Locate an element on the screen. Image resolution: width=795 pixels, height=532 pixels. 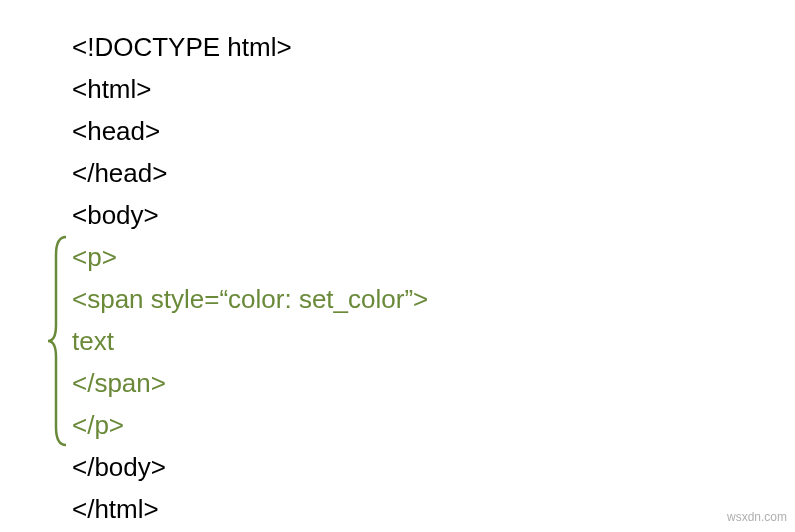
code-line-head-close: </head> is located at coordinates (434, 173).